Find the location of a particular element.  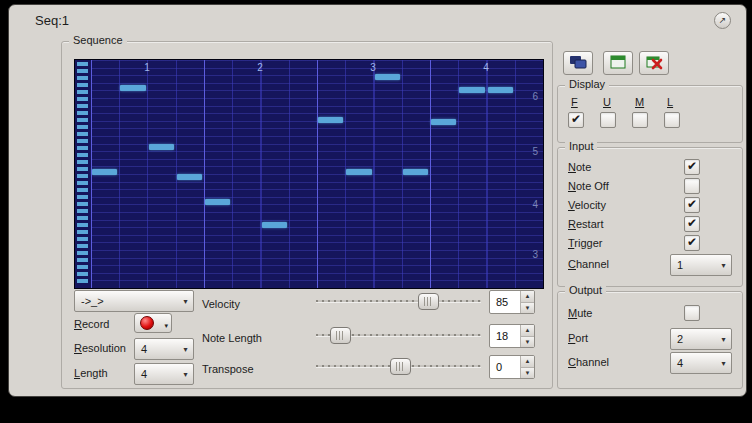

resolution-select: 4 ▾ is located at coordinates (164, 349).